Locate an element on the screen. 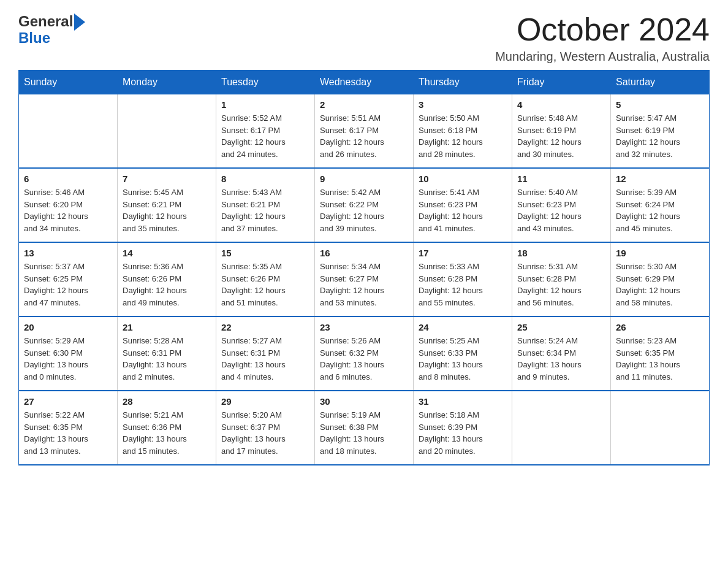 Image resolution: width=728 pixels, height=563 pixels. calendar-cell: 29Sunrise: 5:20 AM Sunset: 6:37 PM Dayli… is located at coordinates (266, 428).